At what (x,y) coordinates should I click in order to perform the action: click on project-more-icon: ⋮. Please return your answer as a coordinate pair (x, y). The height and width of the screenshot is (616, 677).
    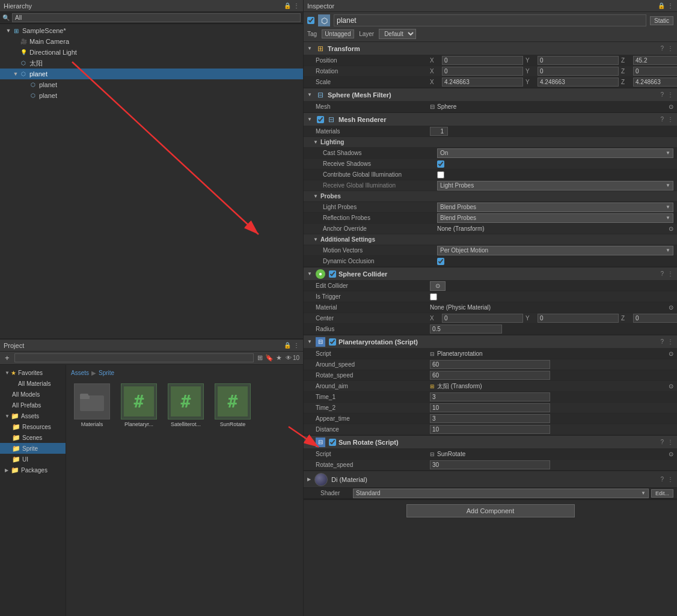
    Looking at the image, I should click on (296, 345).